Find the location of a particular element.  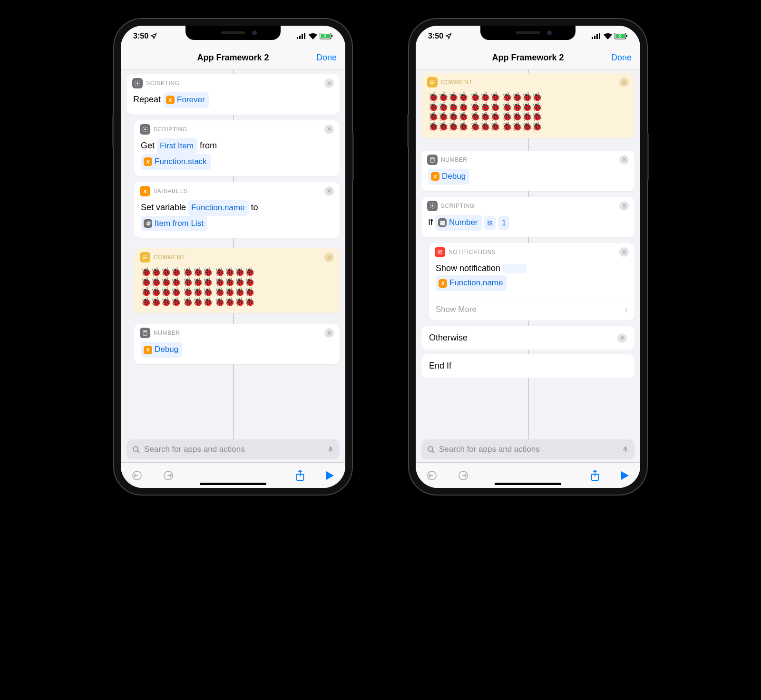

token-first-item: First Item is located at coordinates (177, 146).